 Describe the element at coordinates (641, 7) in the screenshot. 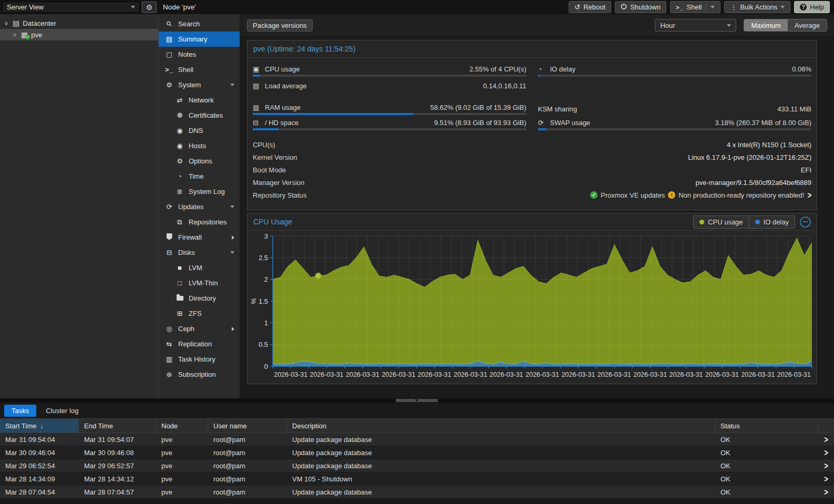

I see `shutdown-button: Shutdown` at that location.